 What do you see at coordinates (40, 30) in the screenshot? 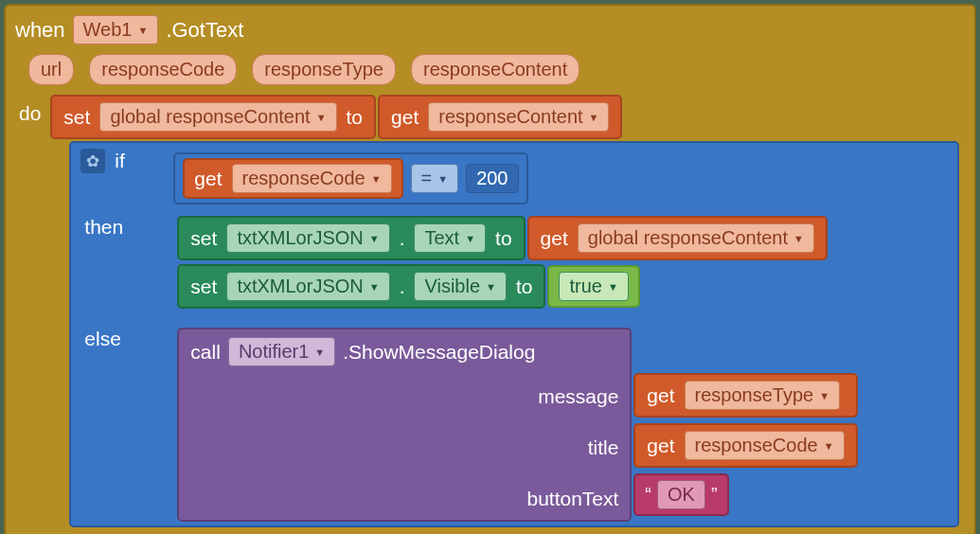
I see `when-label: when` at bounding box center [40, 30].